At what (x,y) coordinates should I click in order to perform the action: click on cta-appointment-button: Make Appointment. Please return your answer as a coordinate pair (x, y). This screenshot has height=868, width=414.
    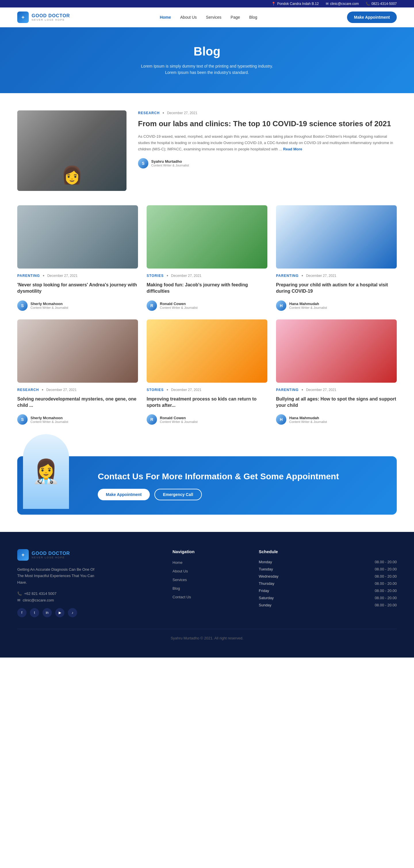
    Looking at the image, I should click on (124, 495).